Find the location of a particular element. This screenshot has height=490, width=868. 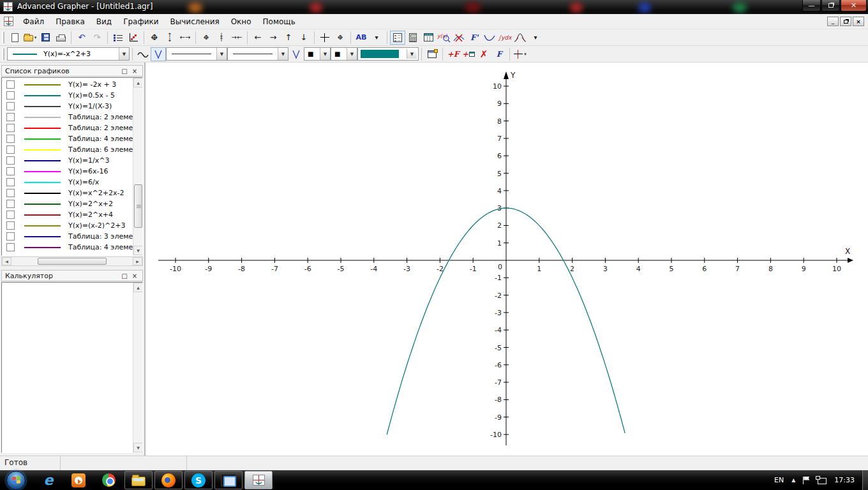

graph-list-row: Y(x)= -2x + 3 is located at coordinates (72, 84).